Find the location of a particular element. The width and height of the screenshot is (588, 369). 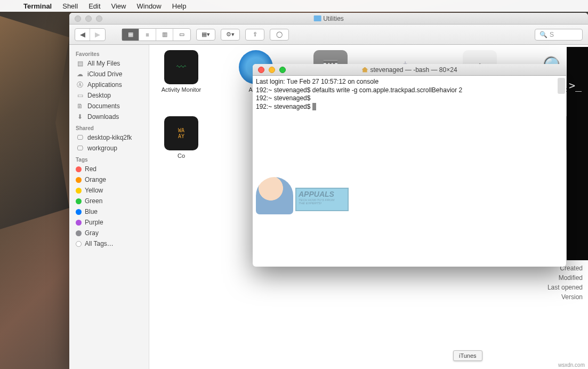

favorites-header: Favorites is located at coordinates (109, 53).